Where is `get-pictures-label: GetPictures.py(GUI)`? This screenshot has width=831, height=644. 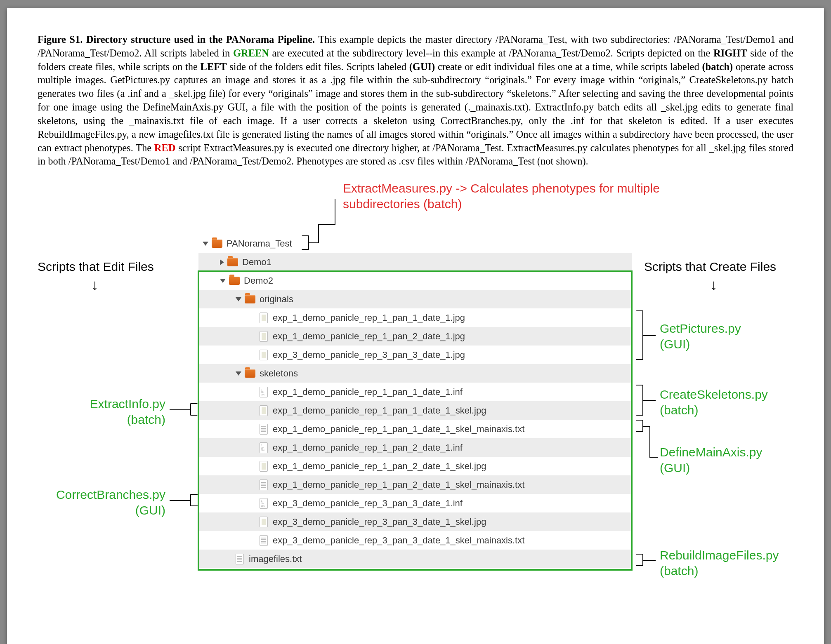 get-pictures-label: GetPictures.py(GUI) is located at coordinates (701, 336).